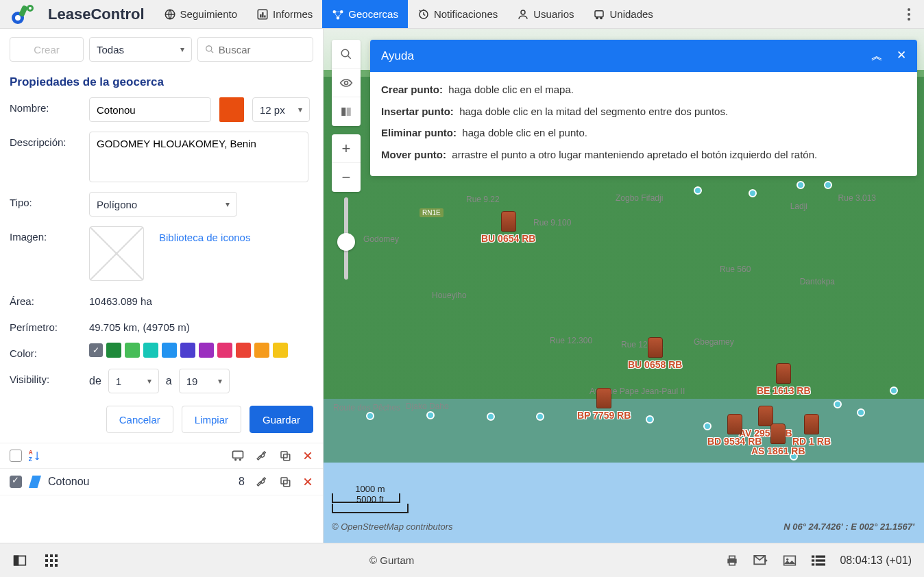  I want to click on label-nombre: Nombre:, so click(45, 106).